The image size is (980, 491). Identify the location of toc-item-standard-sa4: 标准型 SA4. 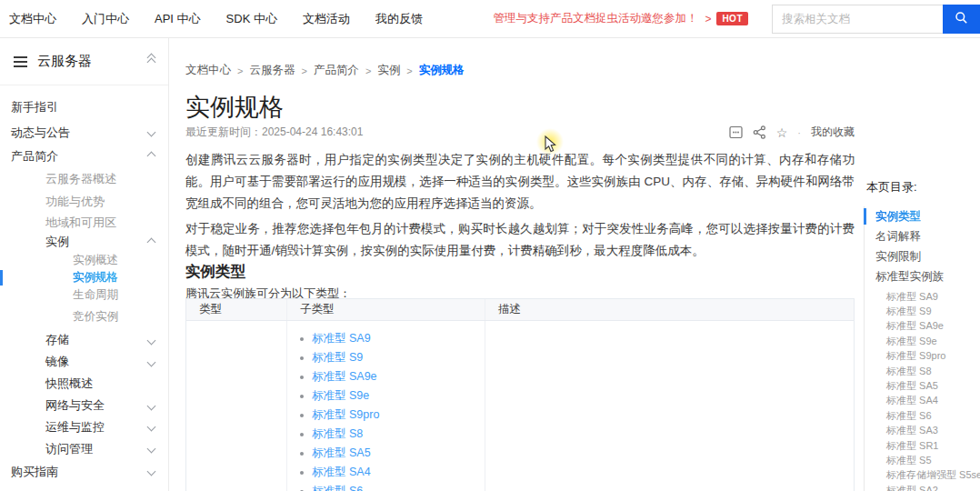
(922, 401).